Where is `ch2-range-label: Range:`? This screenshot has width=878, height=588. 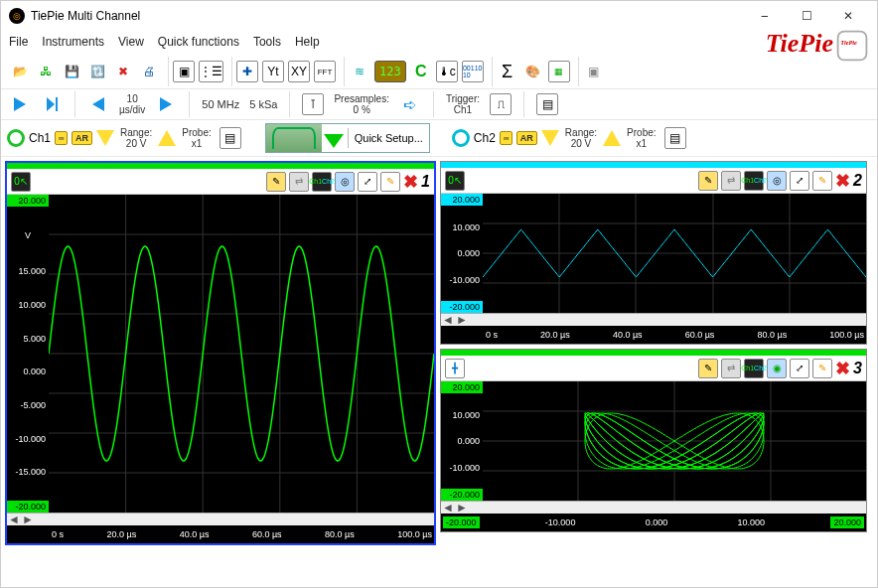 ch2-range-label: Range: is located at coordinates (581, 133).